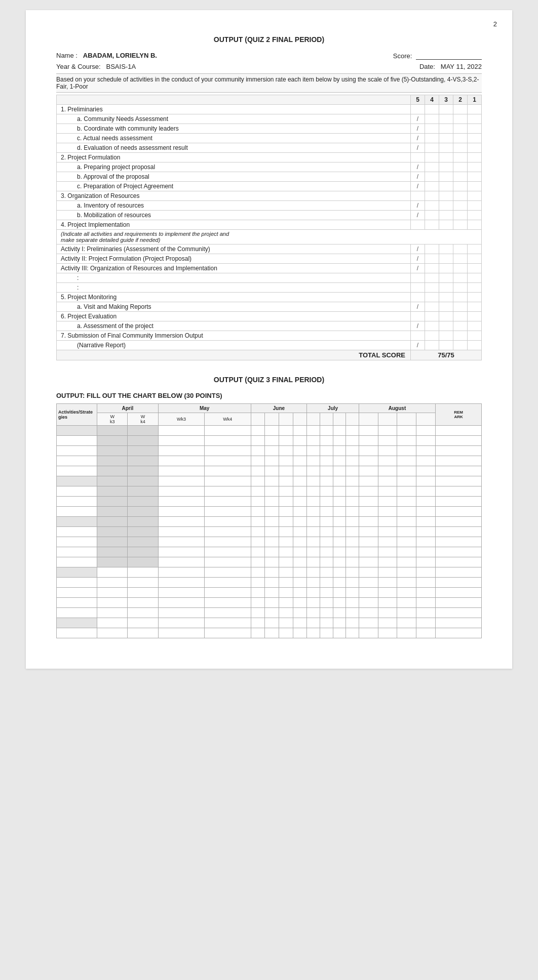 The width and height of the screenshot is (538, 980). I want to click on name-field: Name : ABADAM, LORIELYN B., so click(106, 56).